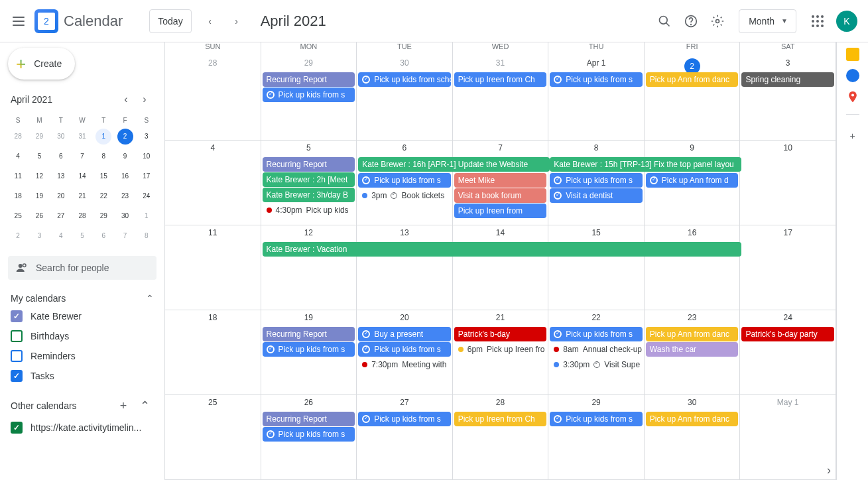 Image resolution: width=868 pixels, height=480 pixels. What do you see at coordinates (82, 298) in the screenshot?
I see `my-calendars-toggle: My calendars ⌃` at bounding box center [82, 298].